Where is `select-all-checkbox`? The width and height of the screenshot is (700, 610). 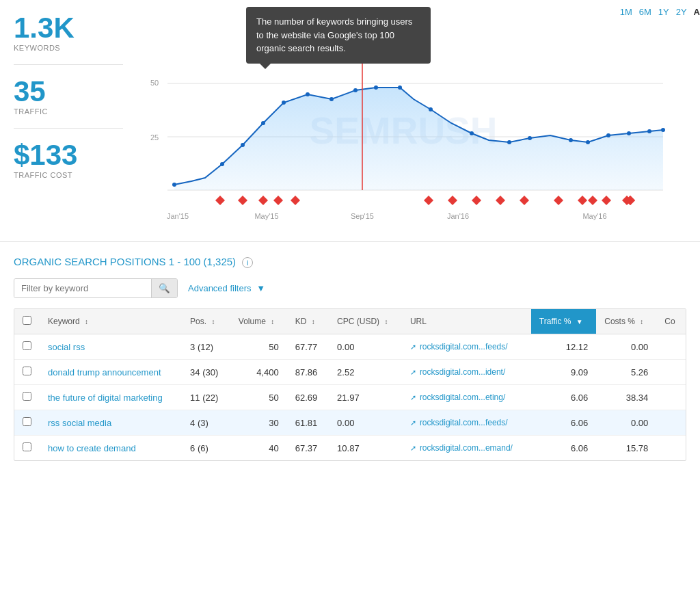 select-all-checkbox is located at coordinates (27, 320).